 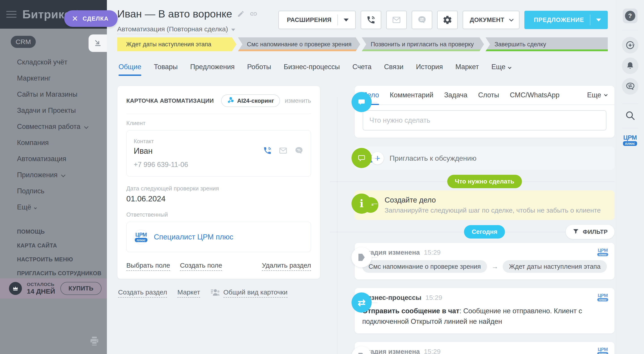 What do you see at coordinates (166, 67) in the screenshot?
I see `tab-products: Товары` at bounding box center [166, 67].